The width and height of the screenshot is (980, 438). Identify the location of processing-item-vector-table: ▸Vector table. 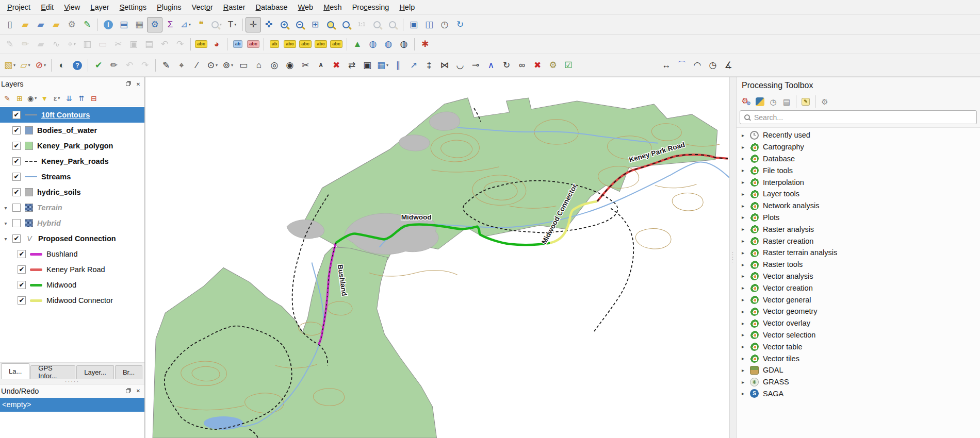
(858, 346).